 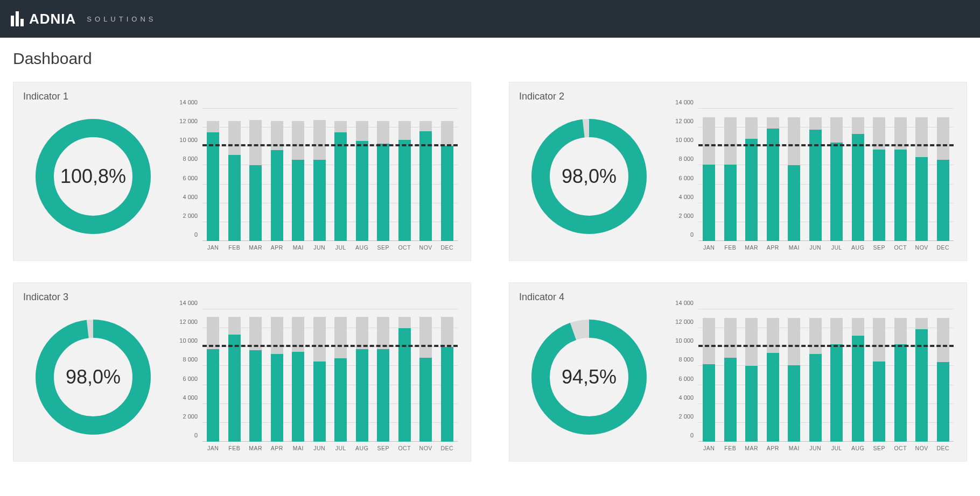 I want to click on plot-area, so click(x=826, y=175).